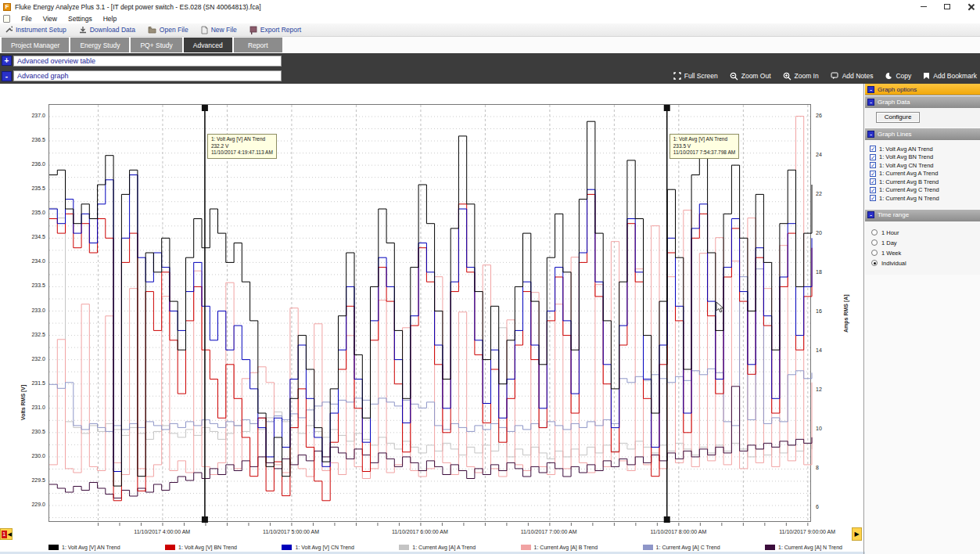 This screenshot has height=554, width=980. What do you see at coordinates (147, 61) in the screenshot?
I see `section-title-overview: Advanced overview table` at bounding box center [147, 61].